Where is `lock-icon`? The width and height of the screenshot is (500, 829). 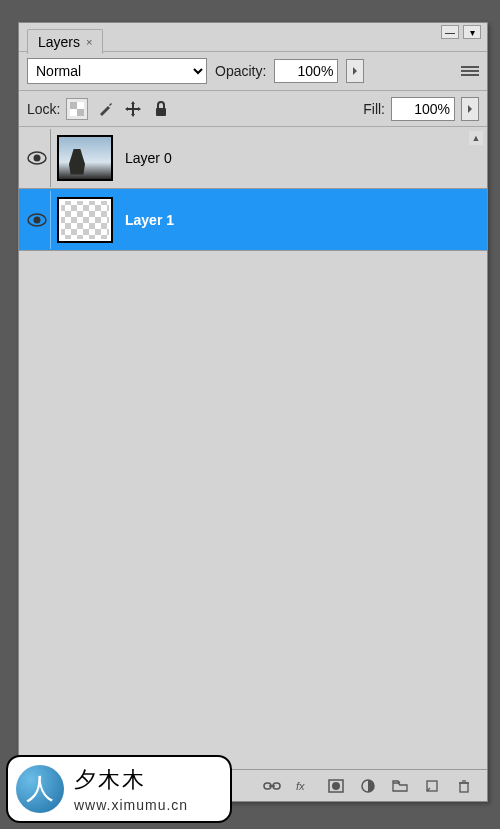 lock-icon is located at coordinates (161, 109).